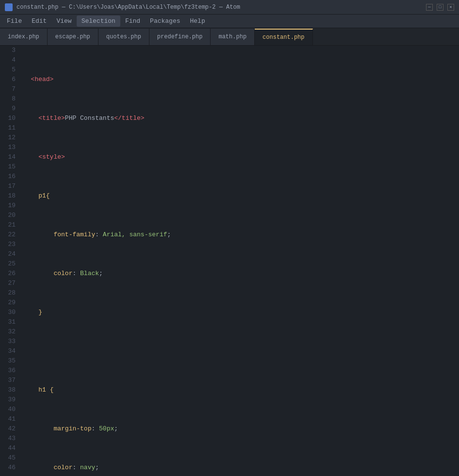  Describe the element at coordinates (8, 439) in the screenshot. I see `ln-43: 43` at that location.